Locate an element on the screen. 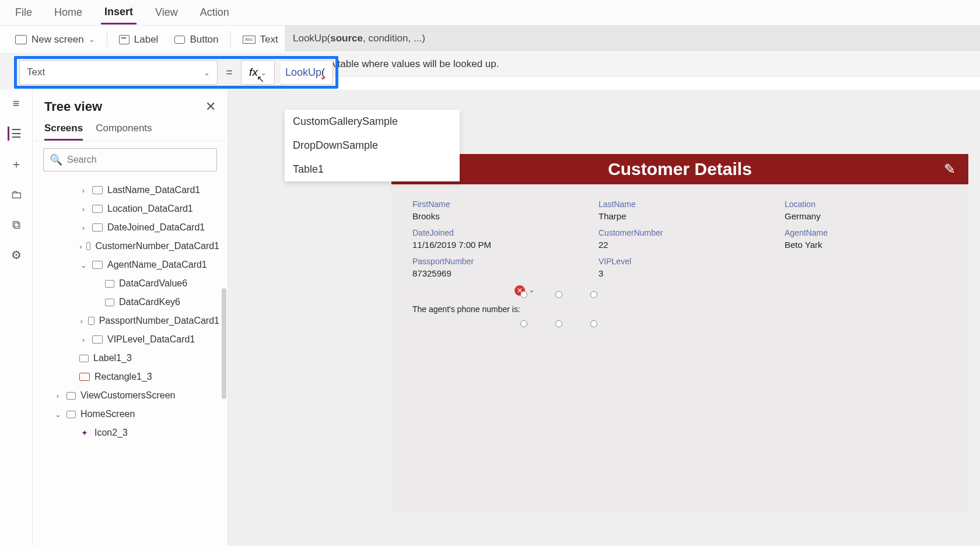  tree-node-label: DateJoined_DataCard1 is located at coordinates (156, 228).